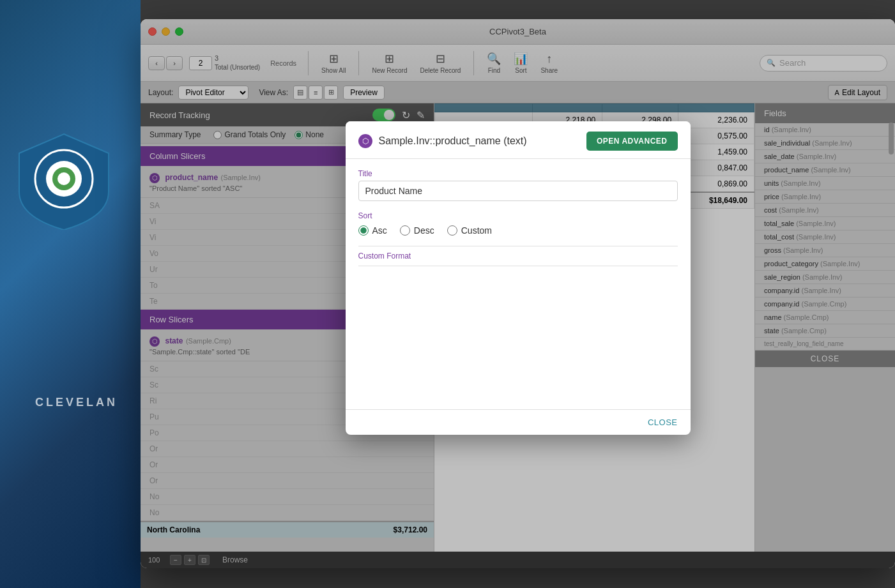  I want to click on modal-close-button: CLOSE, so click(663, 423).